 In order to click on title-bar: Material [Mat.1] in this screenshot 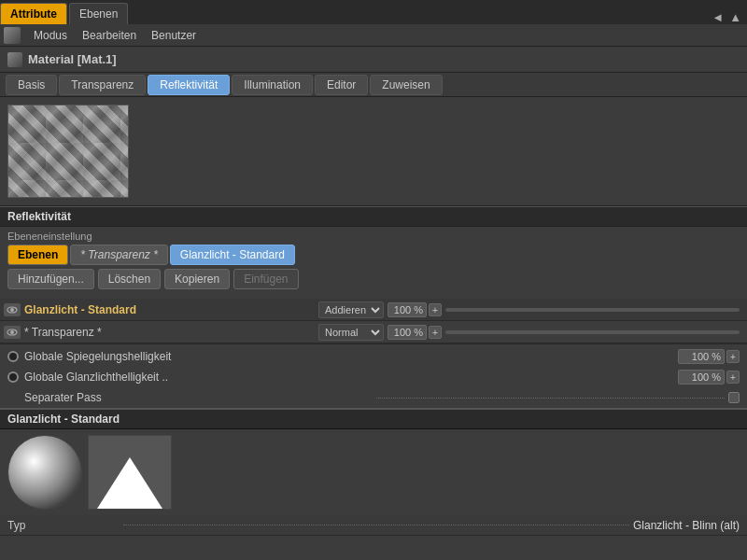, I will do `click(374, 60)`.